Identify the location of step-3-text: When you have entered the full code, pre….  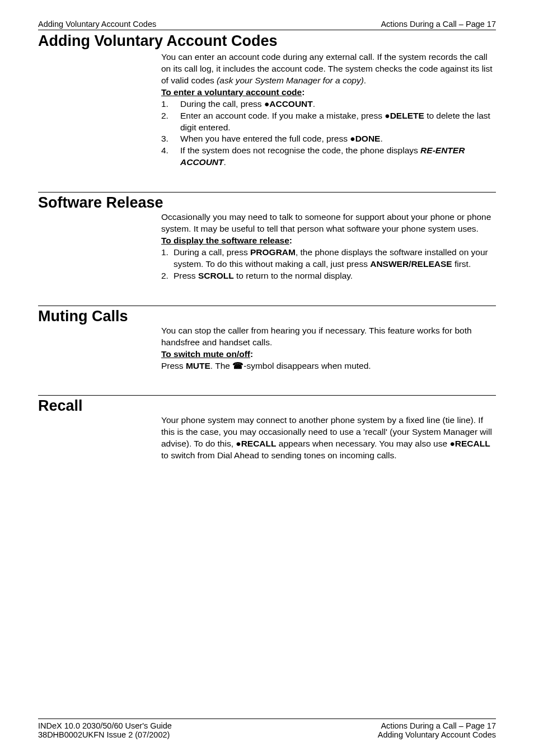
(282, 139).